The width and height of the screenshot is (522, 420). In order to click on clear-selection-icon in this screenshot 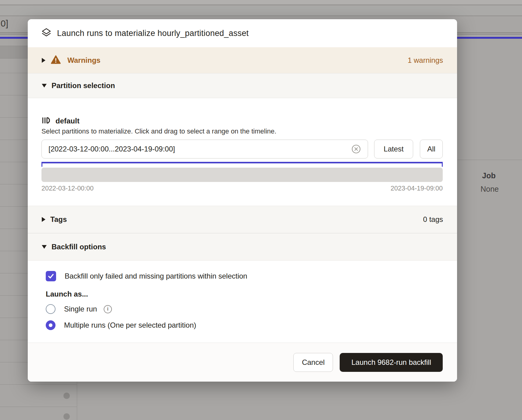, I will do `click(356, 149)`.